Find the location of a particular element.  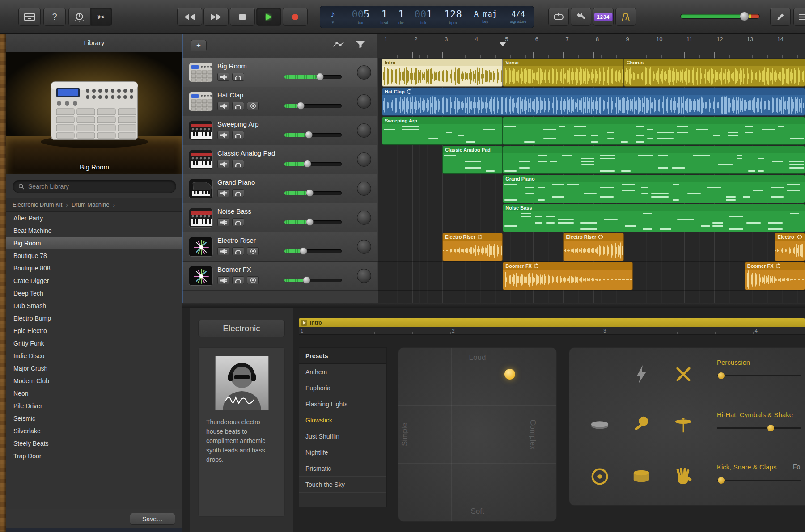

library-search is located at coordinates (94, 186).